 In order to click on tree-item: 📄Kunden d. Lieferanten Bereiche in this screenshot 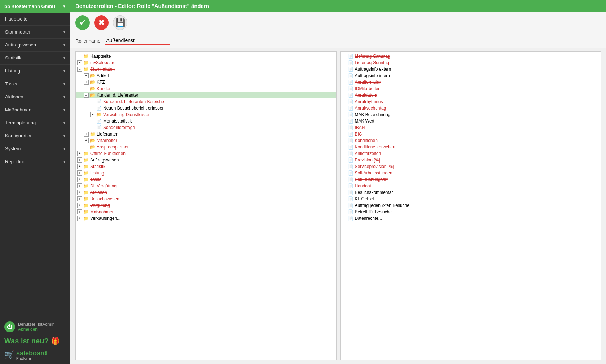, I will do `click(206, 102)`.